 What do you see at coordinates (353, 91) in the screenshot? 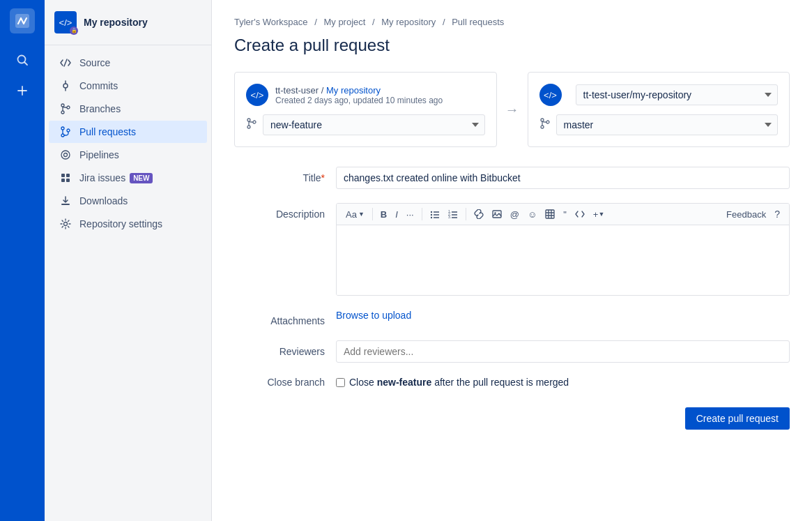
I see `source-repo-link: My repository` at bounding box center [353, 91].